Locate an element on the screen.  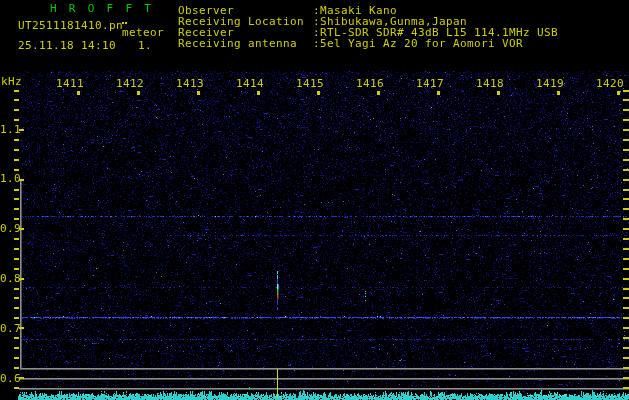
capture-datetime: 25.11.18 14:10 is located at coordinates (67, 46).